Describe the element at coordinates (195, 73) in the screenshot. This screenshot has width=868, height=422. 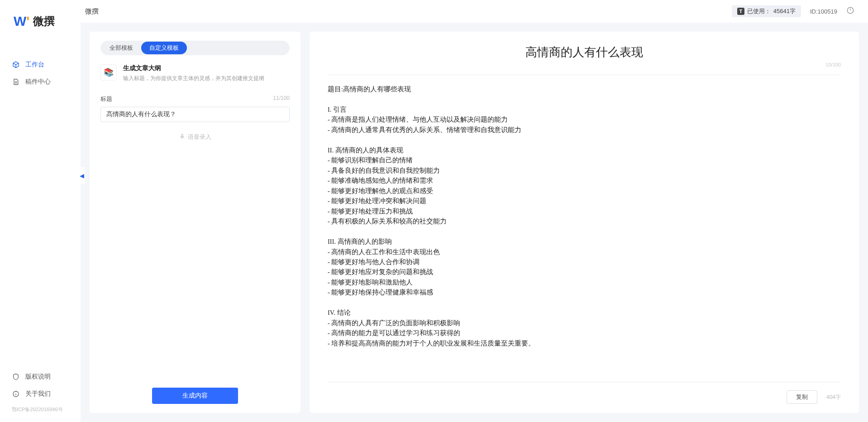
I see `template-card: 📚 生成文章大纲 输入标题，为你提供文章主体的灵感，并为其创建推文提纲` at that location.